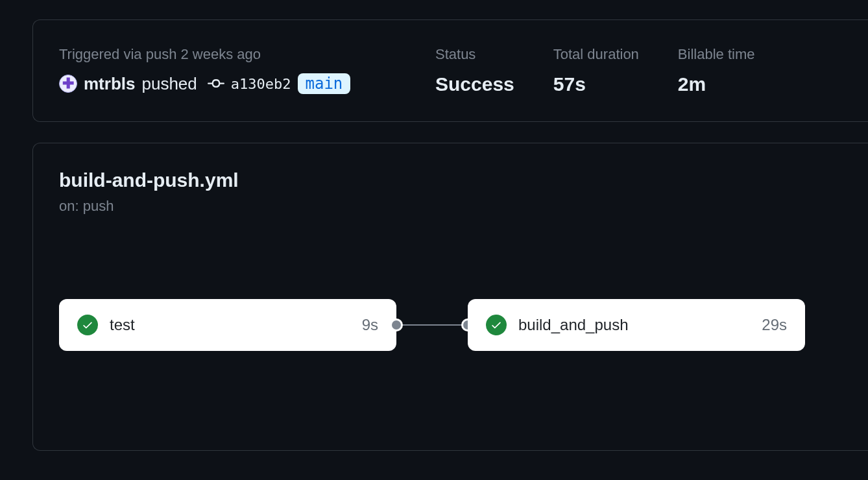  I want to click on job-name: build_and_push, so click(634, 325).